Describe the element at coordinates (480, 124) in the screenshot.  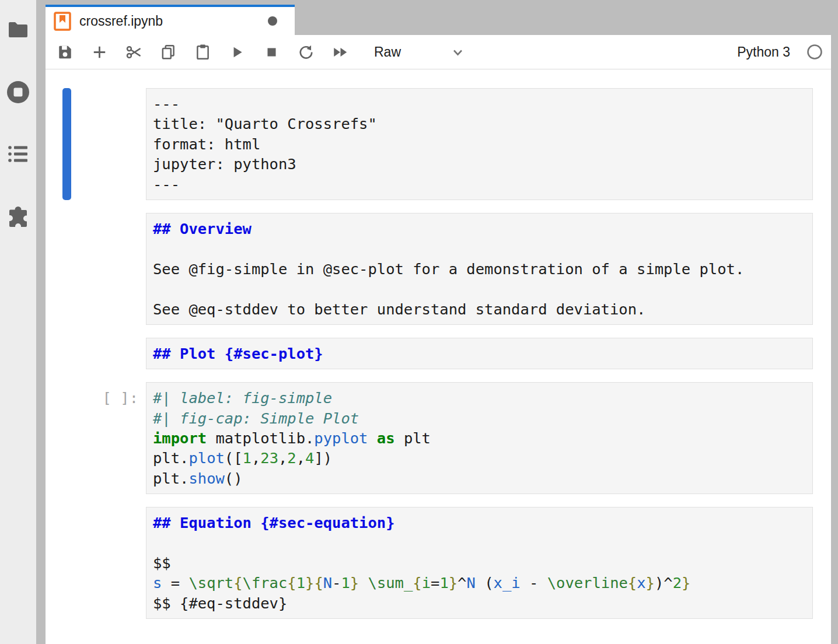
I see `code-line: title: "Quarto Crossrefs"` at that location.